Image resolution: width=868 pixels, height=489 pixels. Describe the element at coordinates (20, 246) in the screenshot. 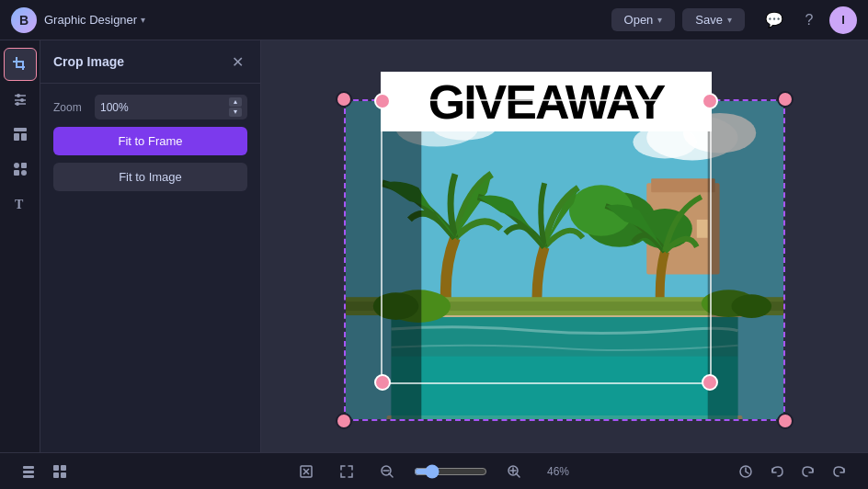

I see `icon-bar: T` at that location.